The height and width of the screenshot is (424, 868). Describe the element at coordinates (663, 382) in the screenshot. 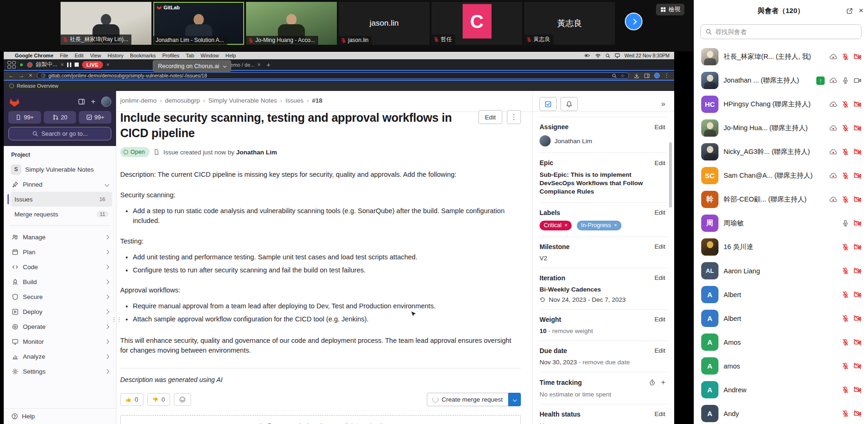

I see `add-time-entry-icon: +` at that location.